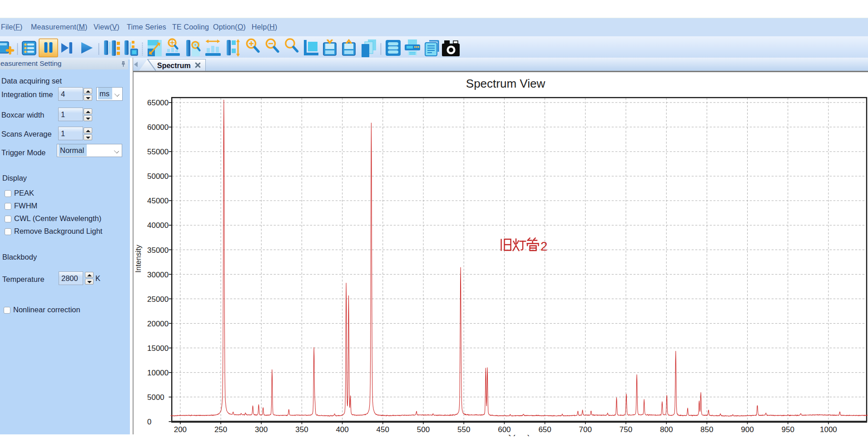 This screenshot has width=868, height=443. I want to click on svg-text: 30000, so click(158, 275).